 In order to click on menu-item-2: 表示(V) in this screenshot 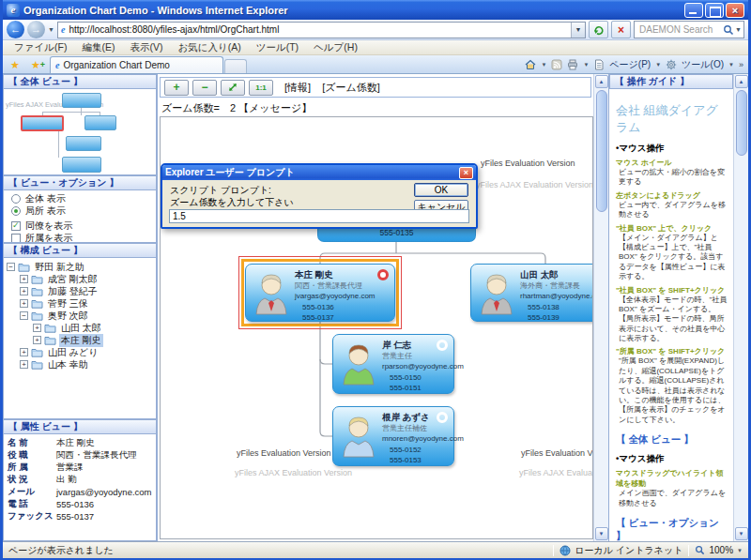, I will do `click(146, 48)`.